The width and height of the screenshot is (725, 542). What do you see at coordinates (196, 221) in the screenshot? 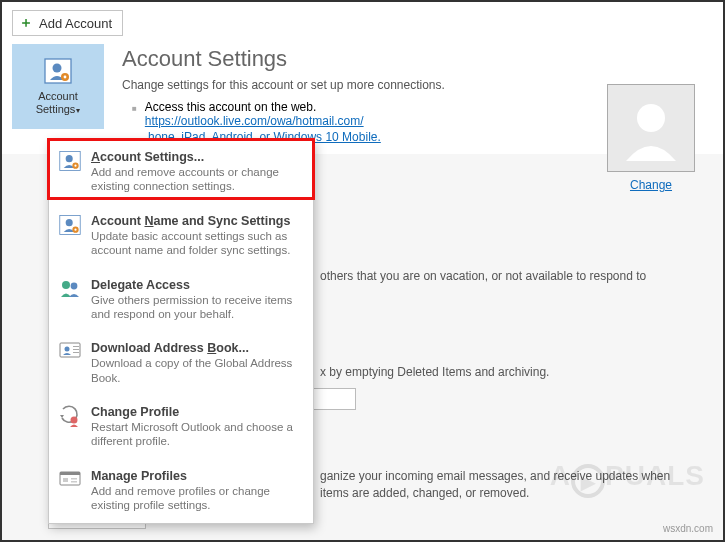
I see `menu-title: Account Name and Sync Settings` at bounding box center [196, 221].